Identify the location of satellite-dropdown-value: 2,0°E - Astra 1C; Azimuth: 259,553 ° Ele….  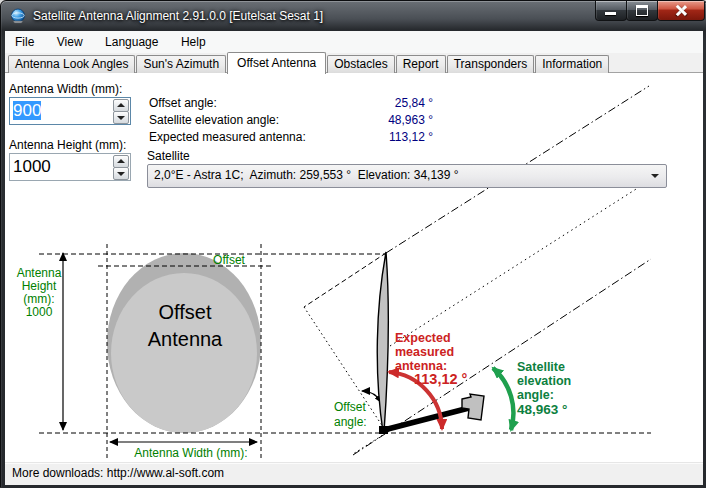
(306, 176).